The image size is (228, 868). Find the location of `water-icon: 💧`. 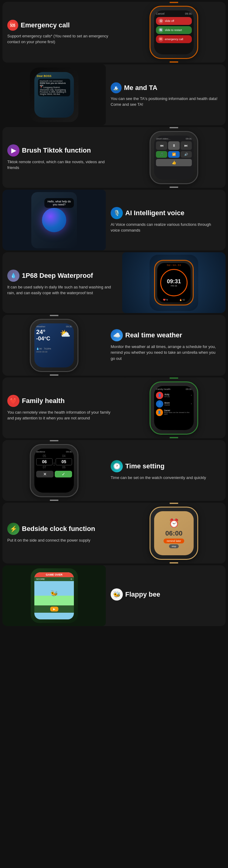

water-icon: 💧 is located at coordinates (13, 276).